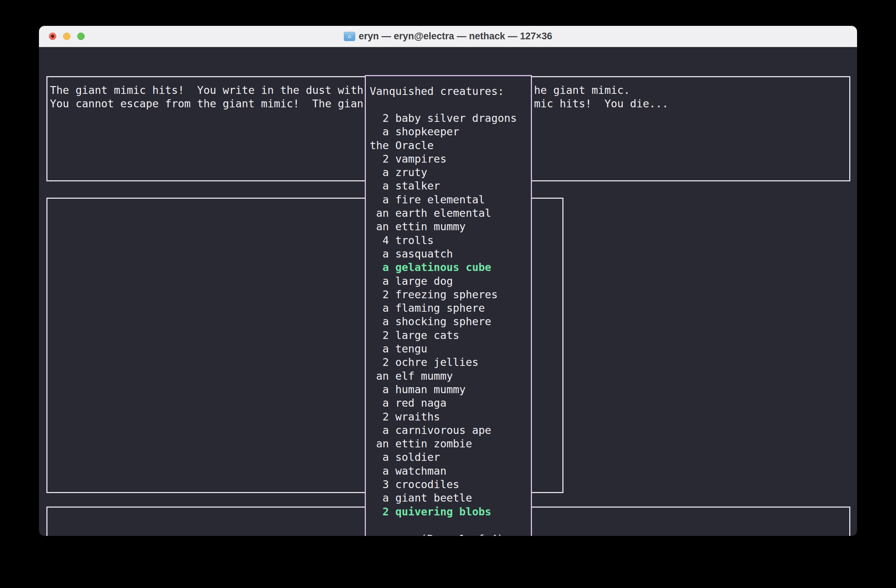 Image resolution: width=896 pixels, height=588 pixels. Describe the element at coordinates (443, 281) in the screenshot. I see `vanquished-item: a large dog` at that location.